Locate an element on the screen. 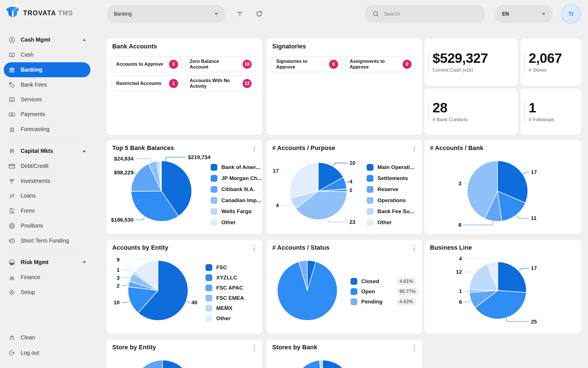 This screenshot has height=368, width=588. legend-item: Citibank N.A. is located at coordinates (236, 189).